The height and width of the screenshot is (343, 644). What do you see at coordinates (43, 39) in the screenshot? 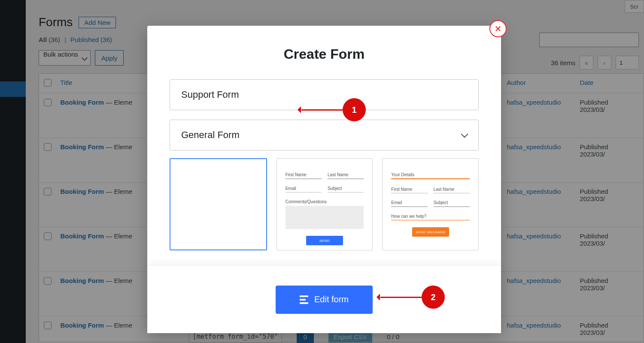
I see `filter-all-label: All` at bounding box center [43, 39].